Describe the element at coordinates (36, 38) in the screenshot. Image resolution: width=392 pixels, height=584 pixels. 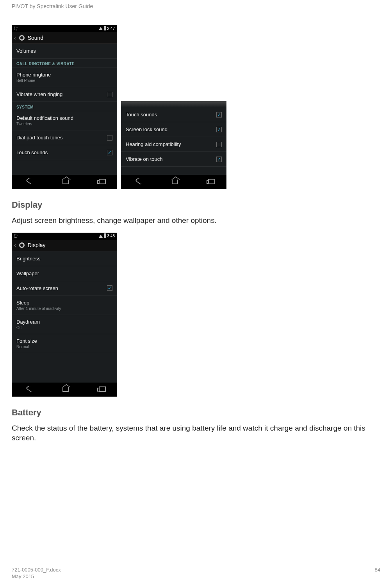
I see `app-bar-title: Sound` at that location.